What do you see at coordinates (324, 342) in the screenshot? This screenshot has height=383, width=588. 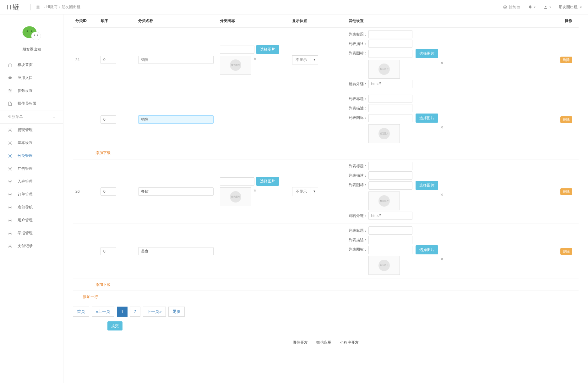 I see `footer-link: 微信应用` at bounding box center [324, 342].